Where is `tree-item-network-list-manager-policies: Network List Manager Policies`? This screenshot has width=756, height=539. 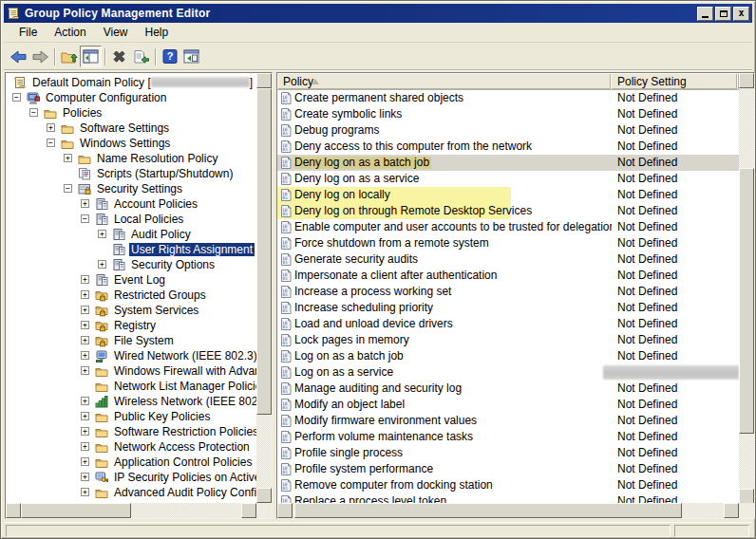
tree-item-network-list-manager-policies: Network List Manager Policies is located at coordinates (131, 386).